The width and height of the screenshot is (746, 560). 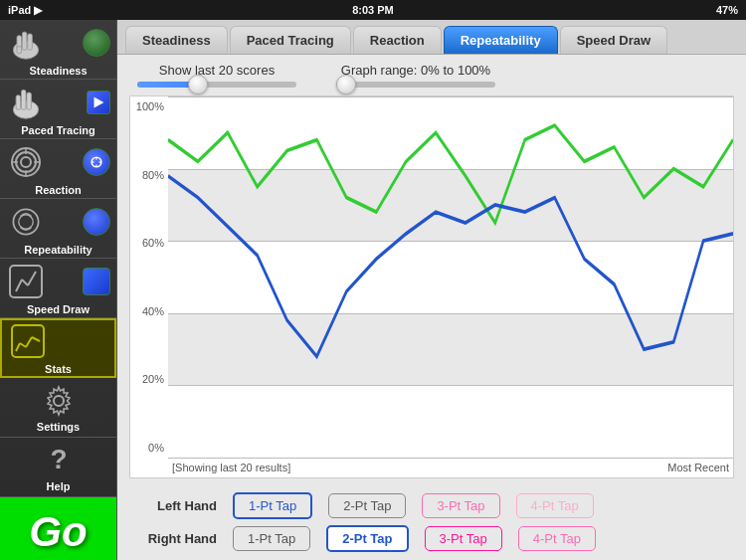 What do you see at coordinates (26, 102) in the screenshot?
I see `paced-tracing-icon` at bounding box center [26, 102].